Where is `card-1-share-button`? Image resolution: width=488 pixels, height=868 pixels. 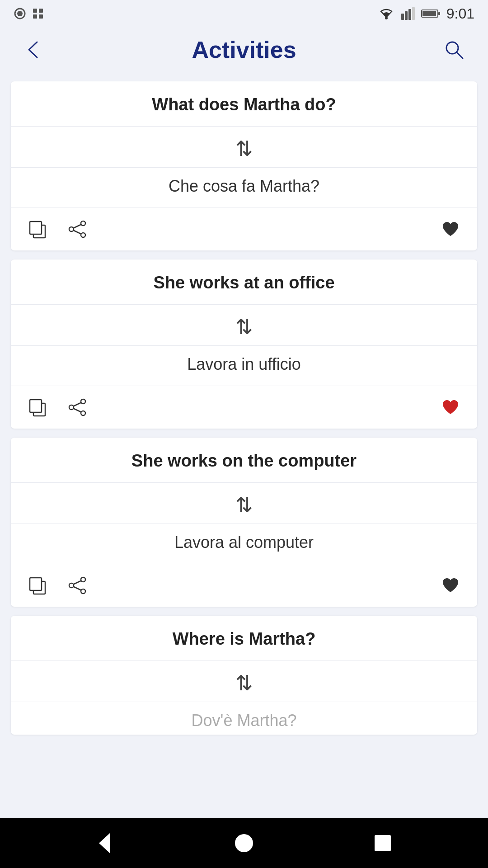 card-1-share-button is located at coordinates (77, 229).